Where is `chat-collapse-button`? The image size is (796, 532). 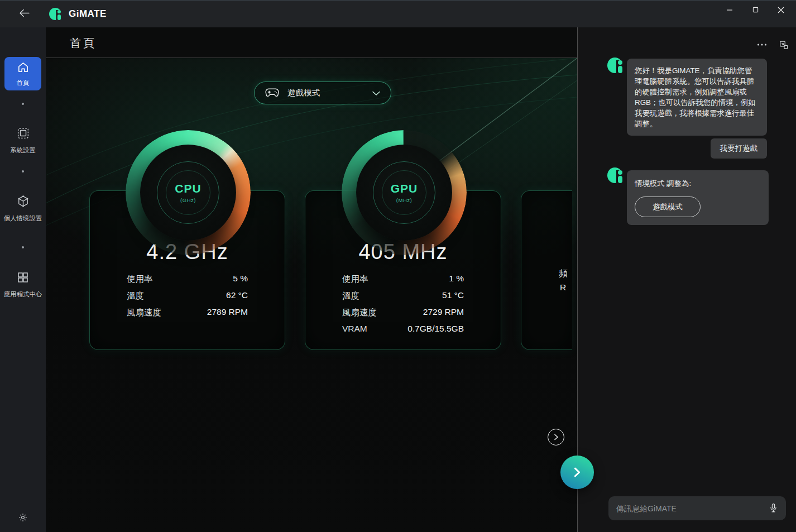
chat-collapse-button is located at coordinates (577, 472).